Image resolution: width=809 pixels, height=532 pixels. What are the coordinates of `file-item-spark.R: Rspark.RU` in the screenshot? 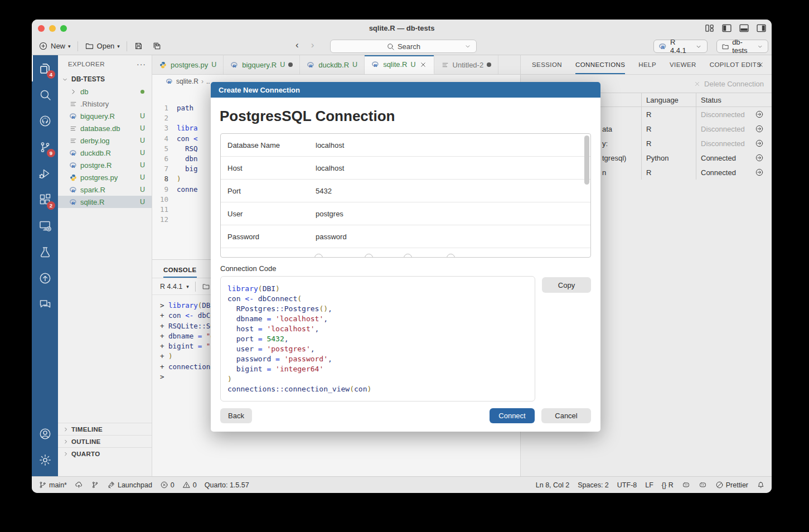 It's located at (105, 190).